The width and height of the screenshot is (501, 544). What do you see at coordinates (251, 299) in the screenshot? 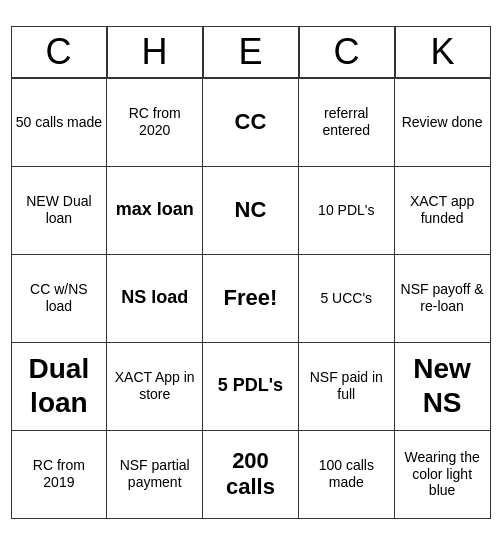
I see `cell-2-2: Free!` at bounding box center [251, 299].